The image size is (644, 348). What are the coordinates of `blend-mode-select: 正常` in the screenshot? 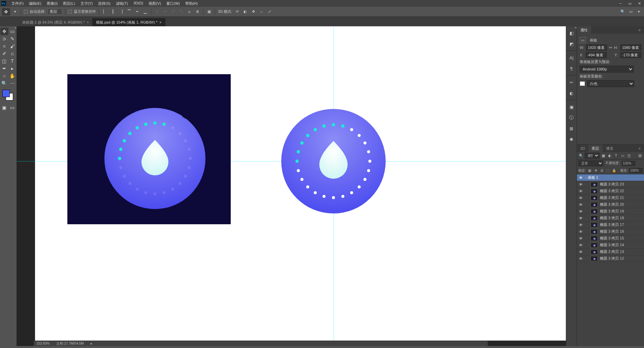 It's located at (591, 163).